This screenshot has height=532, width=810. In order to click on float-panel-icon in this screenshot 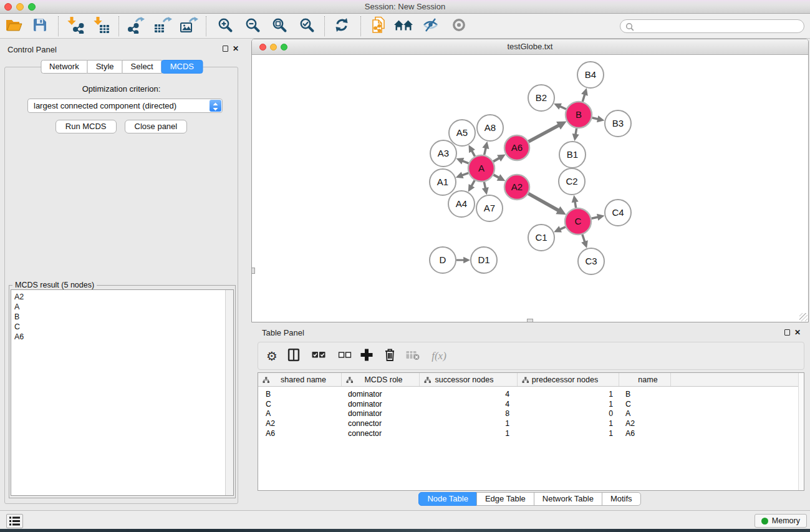, I will do `click(226, 49)`.